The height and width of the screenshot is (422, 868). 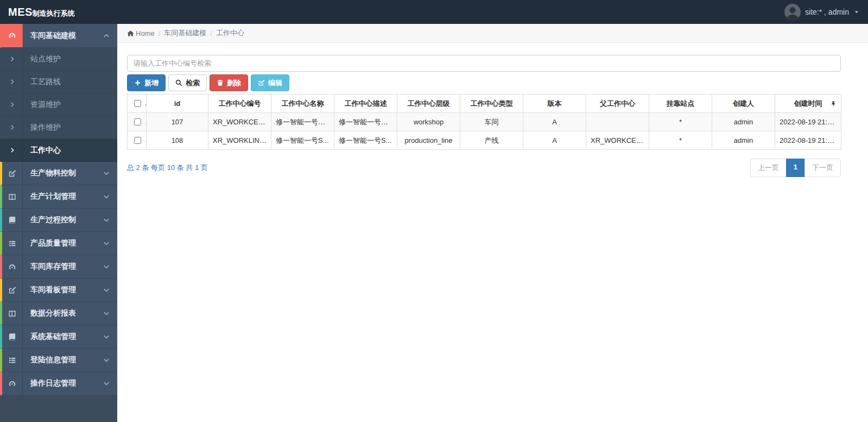 What do you see at coordinates (744, 103) in the screenshot?
I see `column-header-label: 创建人` at bounding box center [744, 103].